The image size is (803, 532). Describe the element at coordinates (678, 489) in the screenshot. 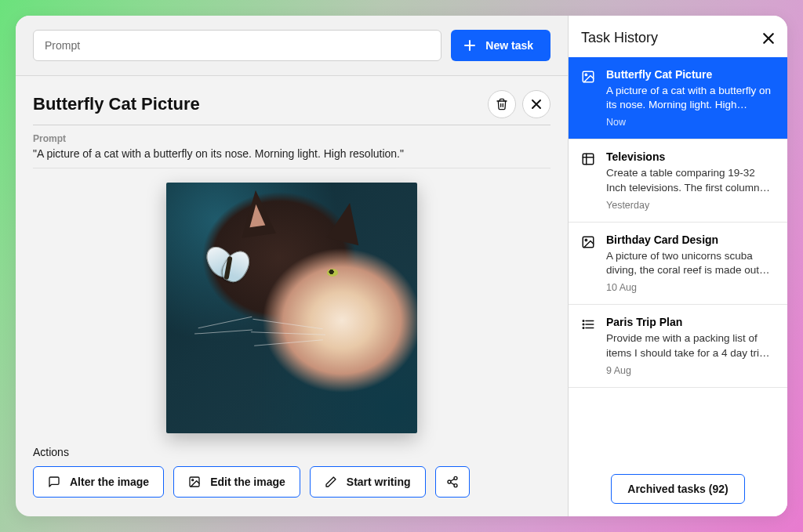

I see `sidebar-footer: Archived tasks (92)` at that location.